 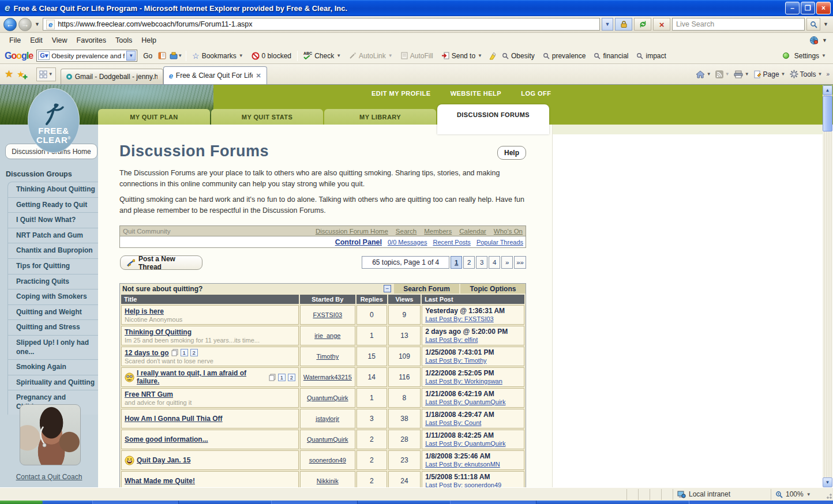 What do you see at coordinates (662, 24) in the screenshot?
I see `stop-button: ×` at bounding box center [662, 24].